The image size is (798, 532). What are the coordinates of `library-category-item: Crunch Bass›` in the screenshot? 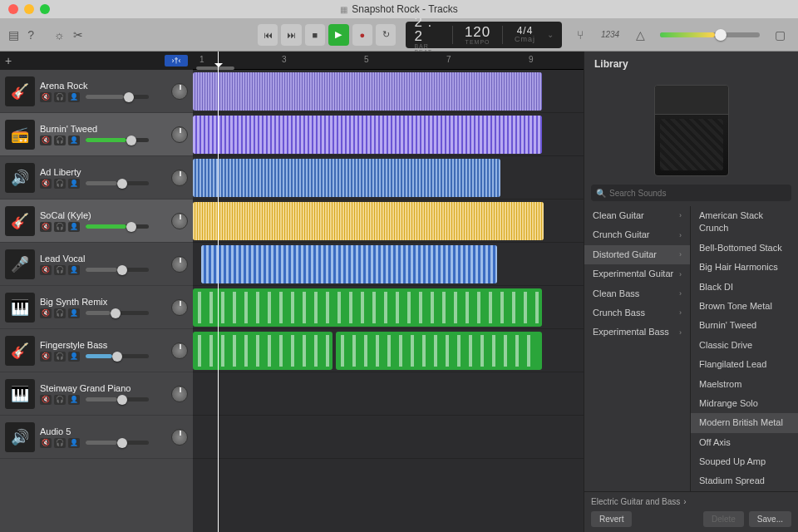 It's located at (637, 313).